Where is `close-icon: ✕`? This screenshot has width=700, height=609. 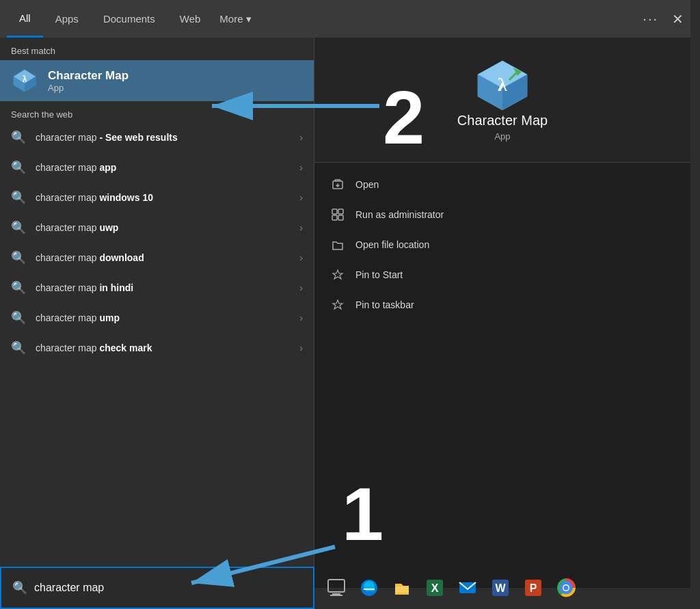 close-icon: ✕ is located at coordinates (678, 19).